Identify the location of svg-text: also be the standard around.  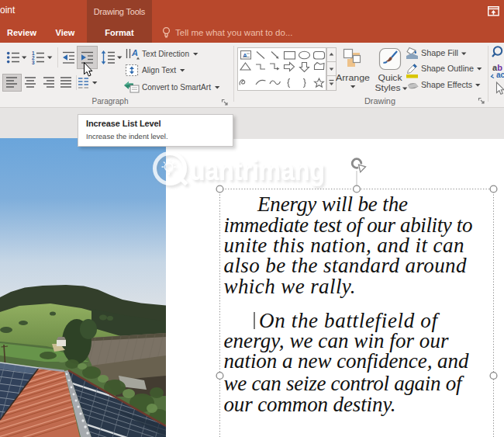
(346, 265).